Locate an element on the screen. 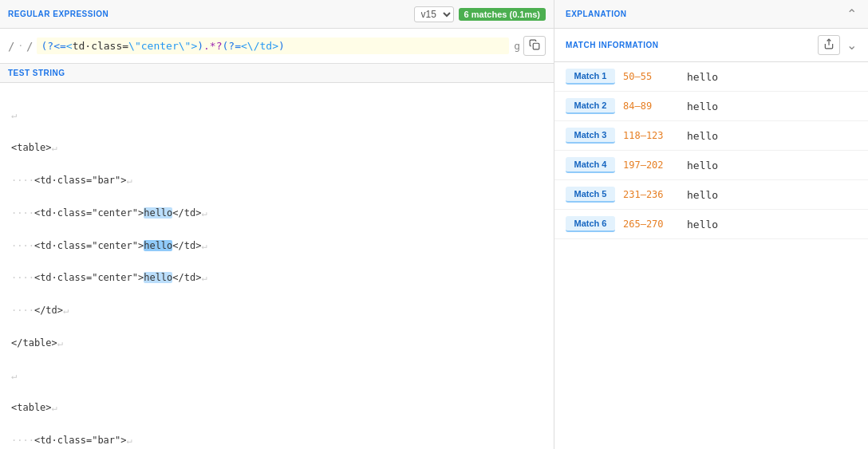 The height and width of the screenshot is (449, 868). match-info-header: MATCH INFORMATION ⌄ is located at coordinates (712, 45).